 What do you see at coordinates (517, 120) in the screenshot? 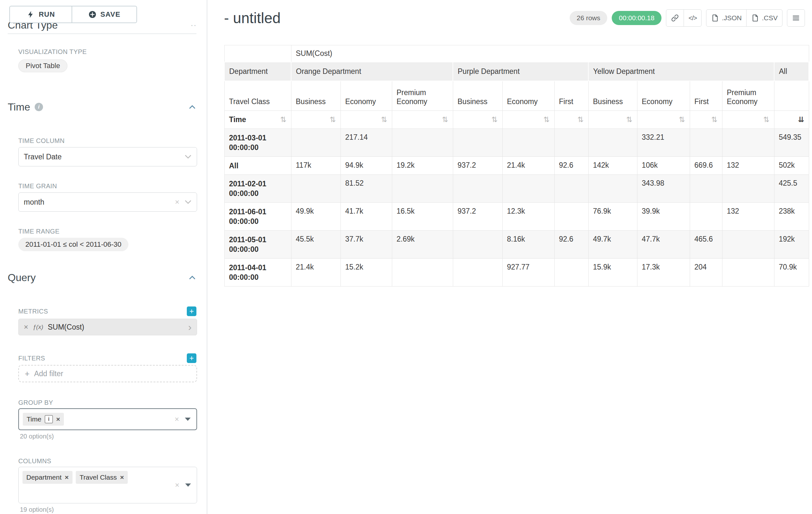
I see `sort-row: Time ⇅ ⇅⇅⇅⇅⇅⇅⇅⇅⇅⇅⇊` at bounding box center [517, 120].